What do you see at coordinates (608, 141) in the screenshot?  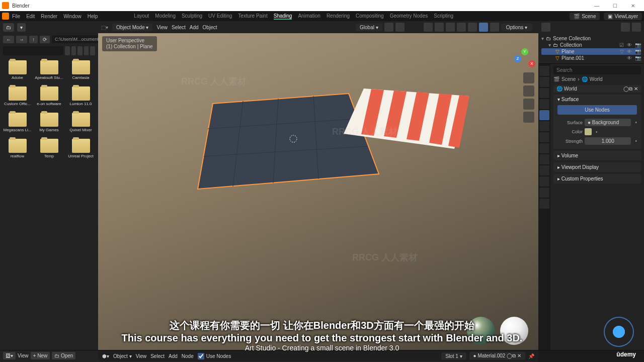 I see `world-strength-value: 1.000` at bounding box center [608, 141].